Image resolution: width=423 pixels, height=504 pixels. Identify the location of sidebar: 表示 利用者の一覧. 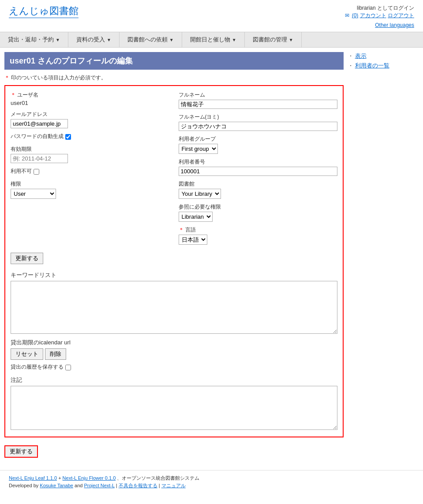
(383, 257).